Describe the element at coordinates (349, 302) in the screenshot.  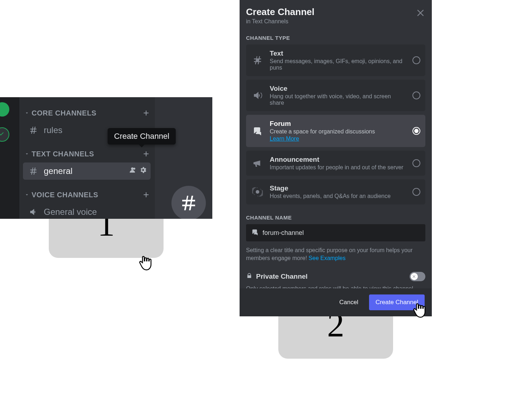
I see `cancel-button: Cancel` at that location.